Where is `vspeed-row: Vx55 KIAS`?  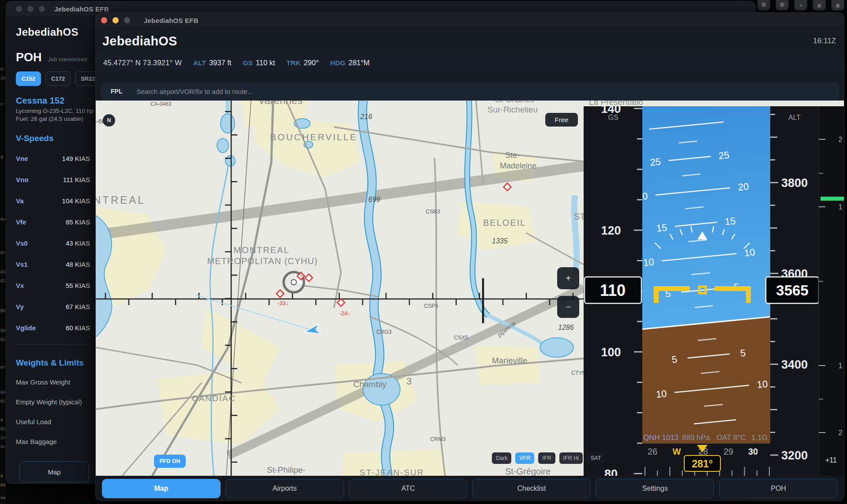 vspeed-row: Vx55 KIAS is located at coordinates (53, 285).